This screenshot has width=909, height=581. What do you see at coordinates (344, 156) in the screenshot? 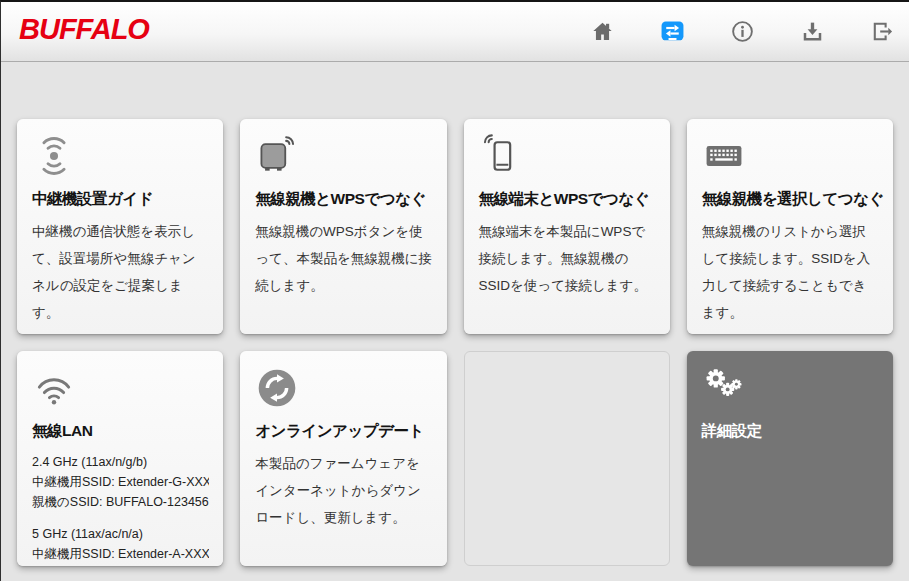
I see `router-wifi-icon` at bounding box center [344, 156].